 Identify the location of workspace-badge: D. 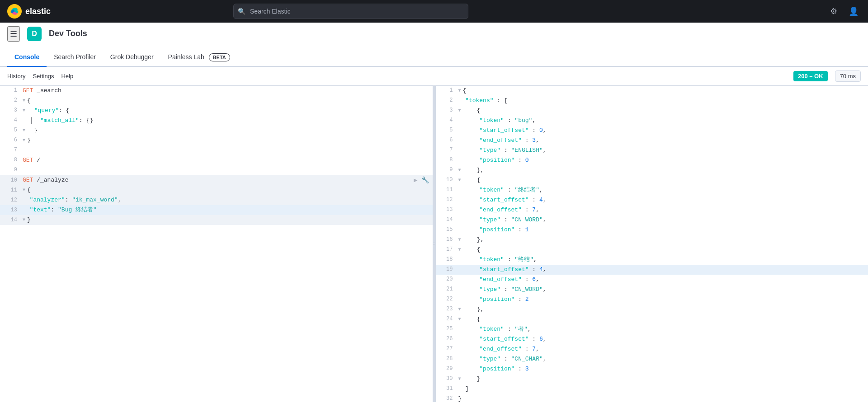
(34, 34).